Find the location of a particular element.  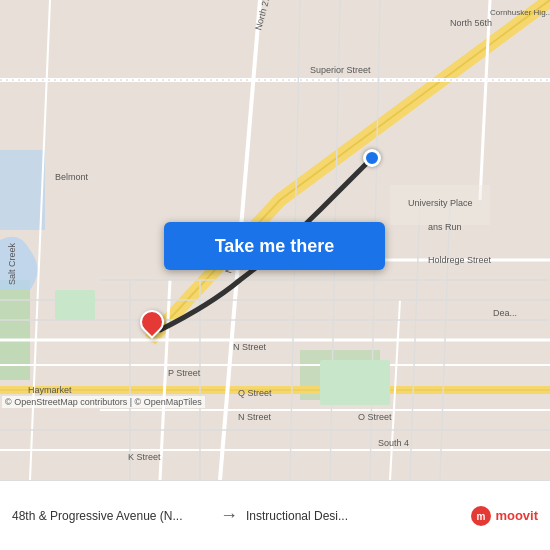

holdrege-label: Holdrege Street is located at coordinates (460, 260).